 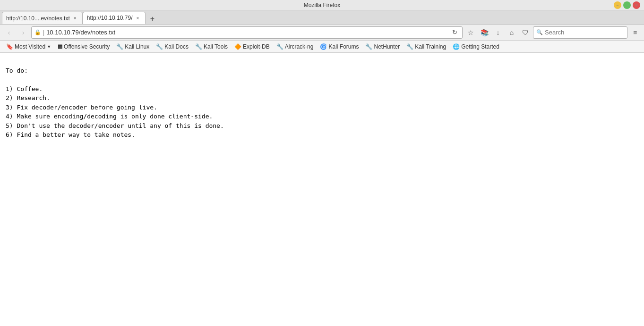 I want to click on bookmark-kali-linux-icon: 🔧, so click(x=120, y=47).